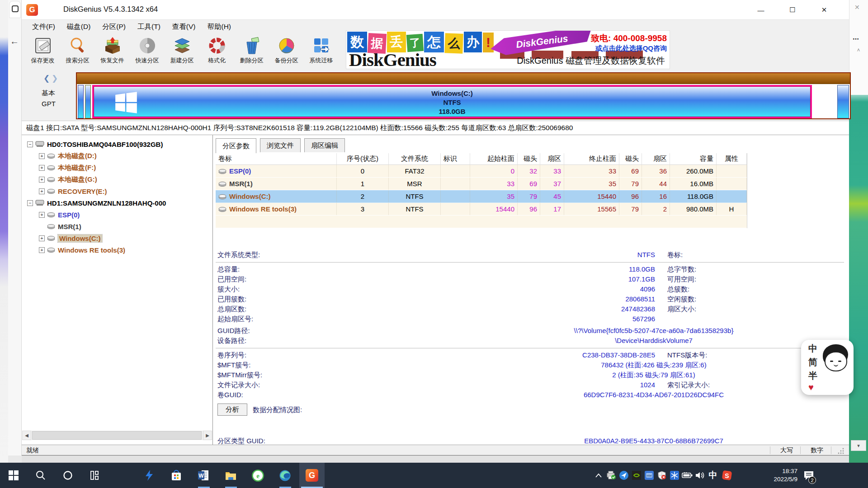 This screenshot has height=488, width=868. What do you see at coordinates (481, 184) in the screenshot?
I see `table-row-msr: MSR(1) 1 MSR 33 69 37 35 79 44 16.0MB` at bounding box center [481, 184].